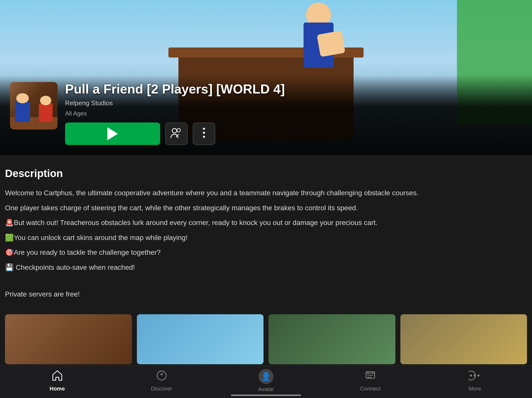 The height and width of the screenshot is (398, 532). What do you see at coordinates (370, 389) in the screenshot?
I see `nav-label-connect: Connect` at bounding box center [370, 389].